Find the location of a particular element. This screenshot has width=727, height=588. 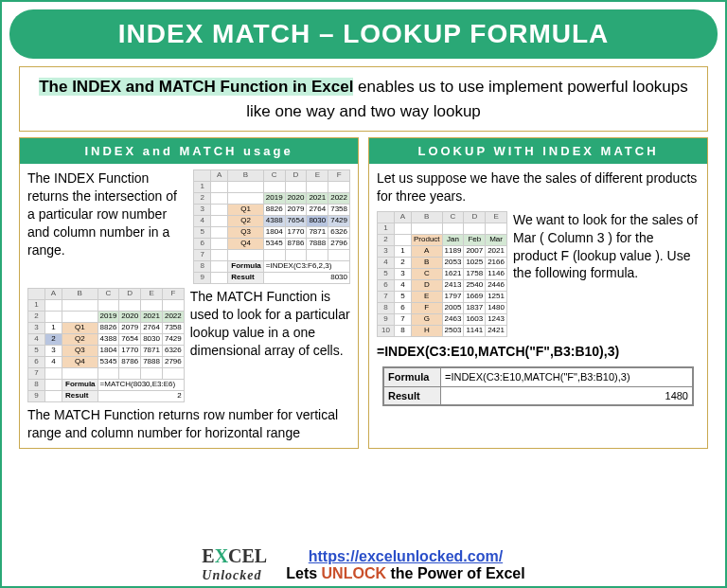

page-title: INDEX MATCH – LOOKUP FORMULA is located at coordinates (364, 34).